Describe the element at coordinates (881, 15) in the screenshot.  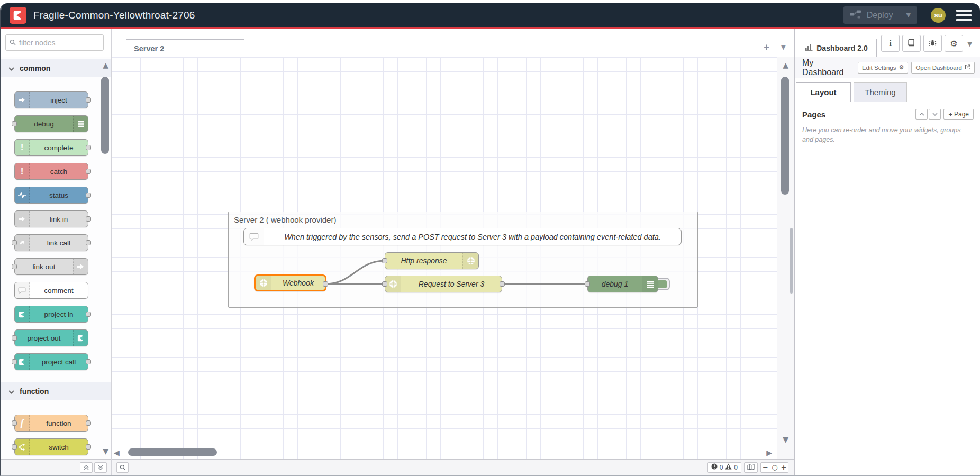
I see `deploy-button: Deploy ▼` at that location.